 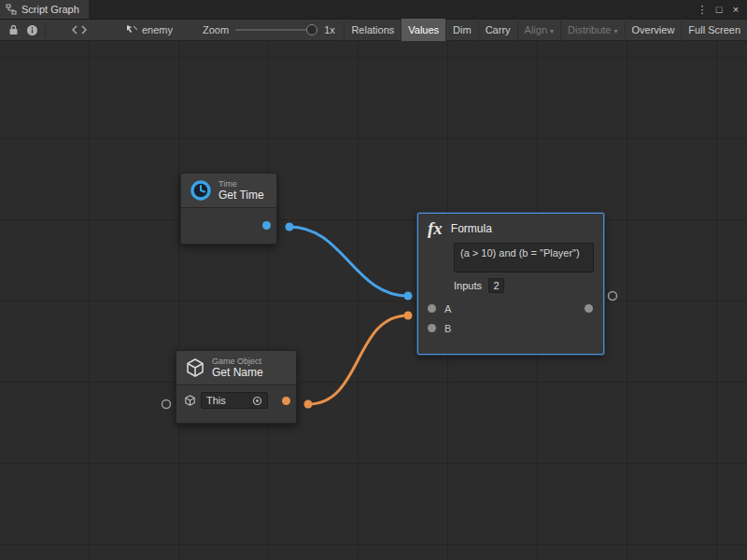 What do you see at coordinates (472, 229) in the screenshot?
I see `node-title: Formula` at bounding box center [472, 229].